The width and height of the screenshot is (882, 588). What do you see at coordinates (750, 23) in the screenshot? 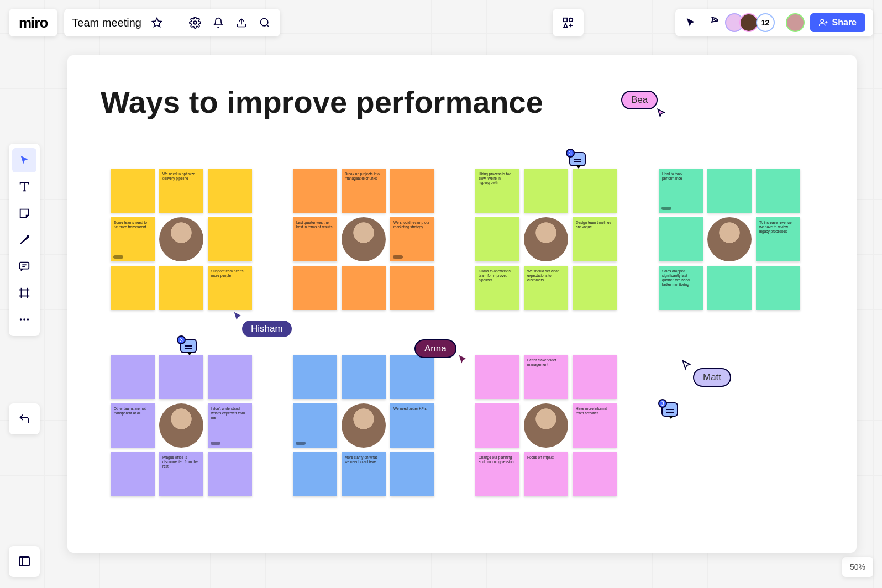
I see `collaborator-avatars: 12` at bounding box center [750, 23].